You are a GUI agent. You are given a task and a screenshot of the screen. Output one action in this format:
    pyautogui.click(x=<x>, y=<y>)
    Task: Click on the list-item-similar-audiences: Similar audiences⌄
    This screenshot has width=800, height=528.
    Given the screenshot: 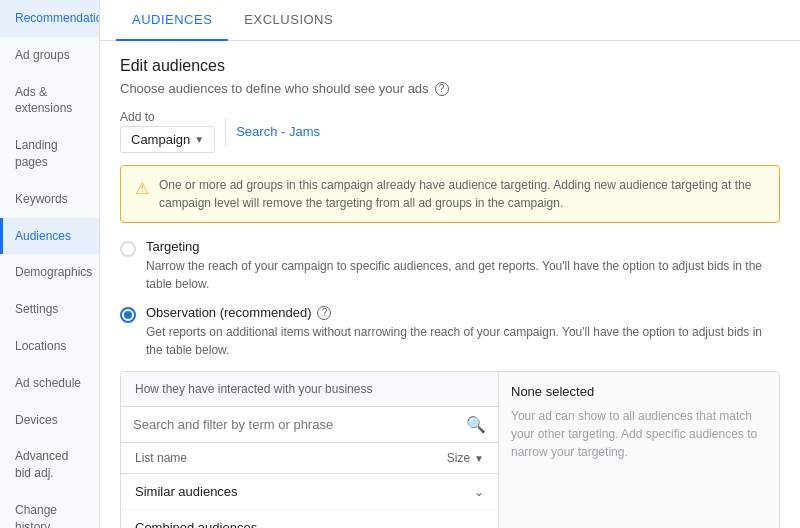 What is the action you would take?
    pyautogui.click(x=310, y=492)
    